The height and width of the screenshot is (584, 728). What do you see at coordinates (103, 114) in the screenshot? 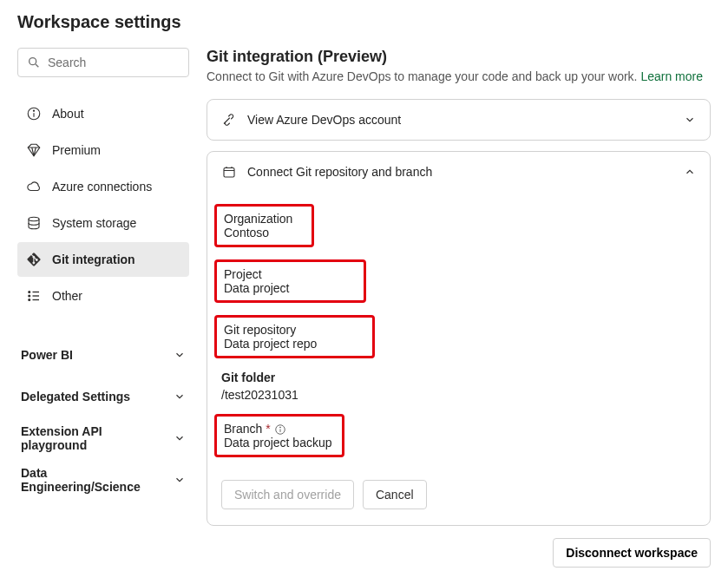
I see `sidebar-item-about: About` at bounding box center [103, 114].